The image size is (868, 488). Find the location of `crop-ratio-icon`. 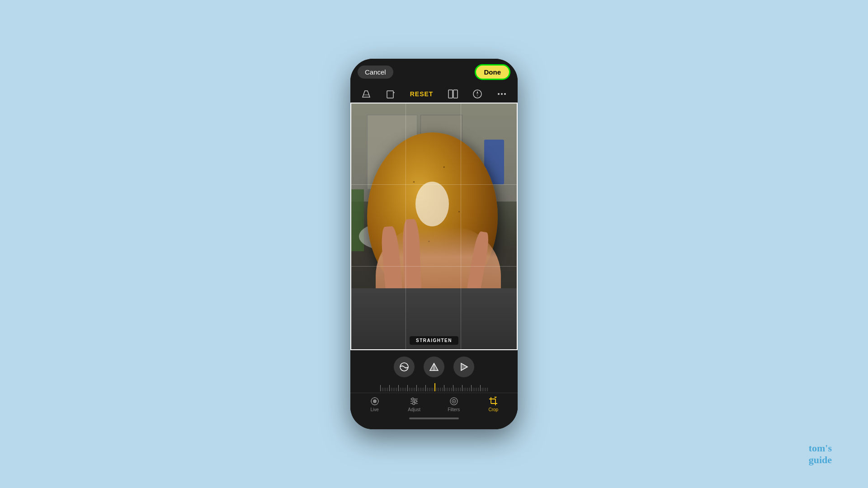

crop-ratio-icon is located at coordinates (391, 94).